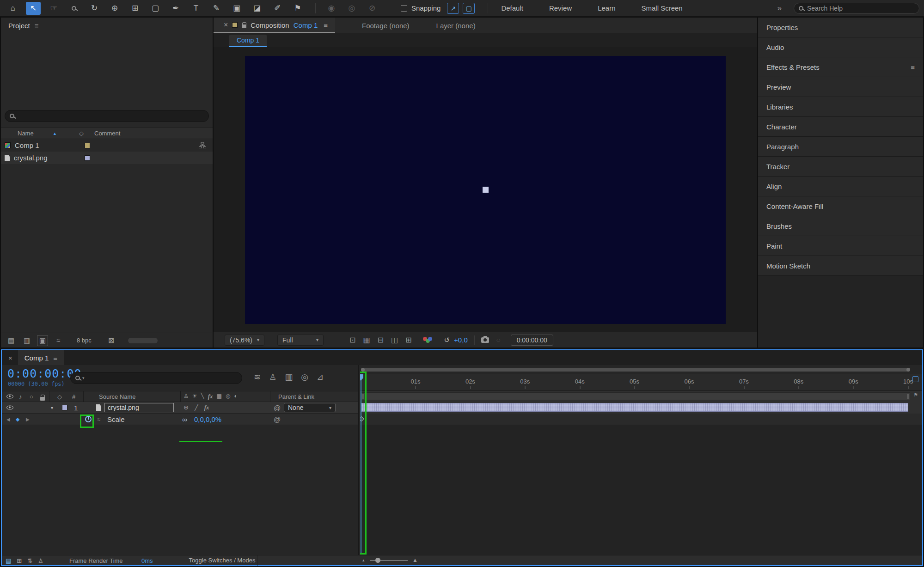  Describe the element at coordinates (208, 420) in the screenshot. I see `scale-value: 0,0,0,0%` at that location.